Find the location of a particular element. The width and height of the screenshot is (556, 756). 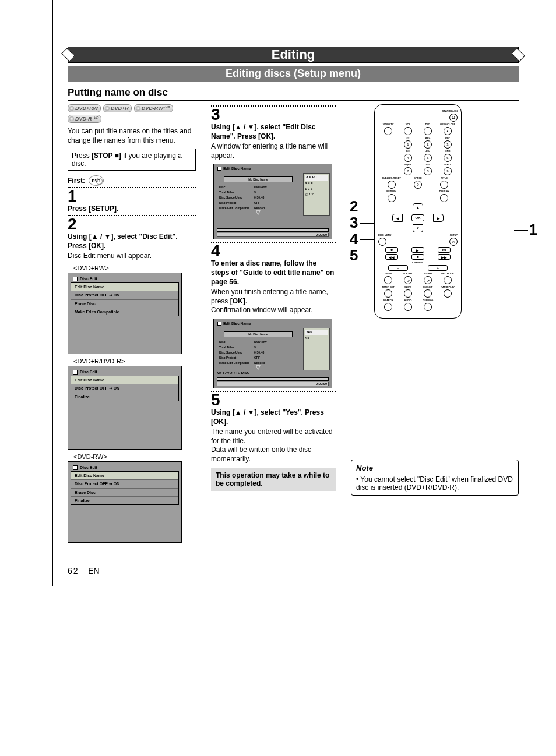

disc-format-badges: DVD+RW DVD+R DVD-RW+VR DVD-R+VR is located at coordinates (132, 114).